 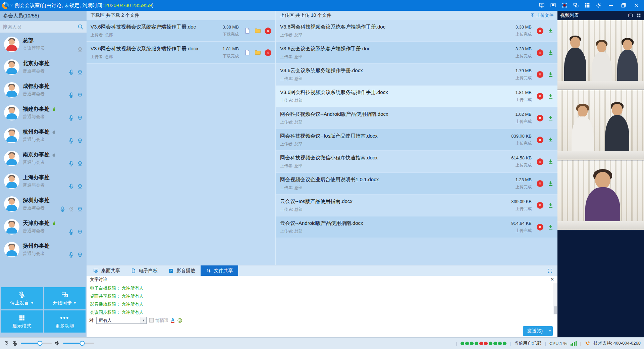 What do you see at coordinates (65, 321) in the screenshot?
I see `more-functions-button: ••• 更多功能` at bounding box center [65, 321].